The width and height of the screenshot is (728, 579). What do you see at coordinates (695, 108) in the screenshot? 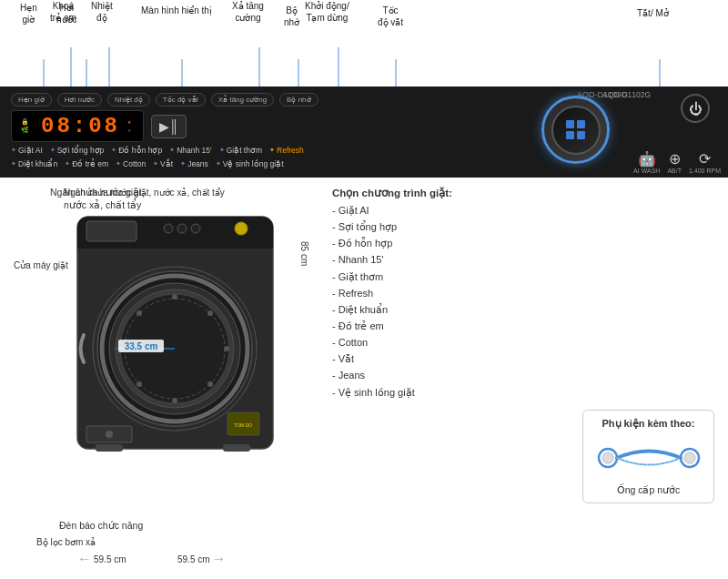
I see `power-and-icons: ⏻` at bounding box center [695, 108].